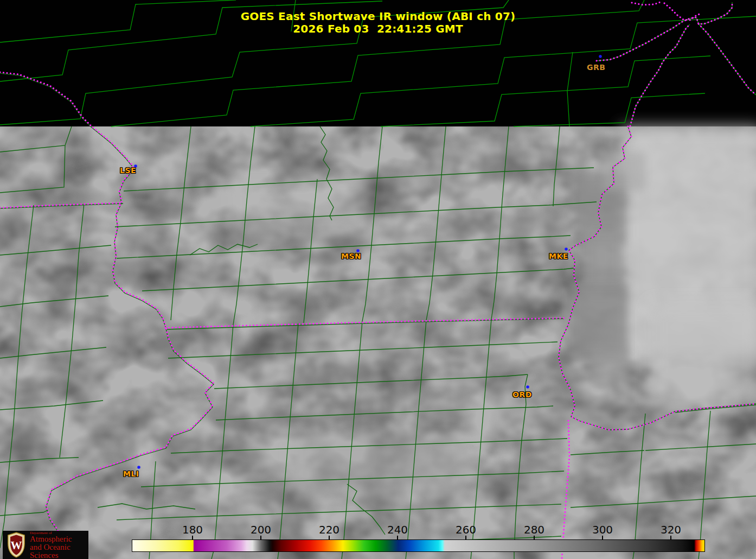 The height and width of the screenshot is (559, 756). I want to click on image-title: GOES East Shortwave IR window (ABI ch 07…, so click(378, 16).